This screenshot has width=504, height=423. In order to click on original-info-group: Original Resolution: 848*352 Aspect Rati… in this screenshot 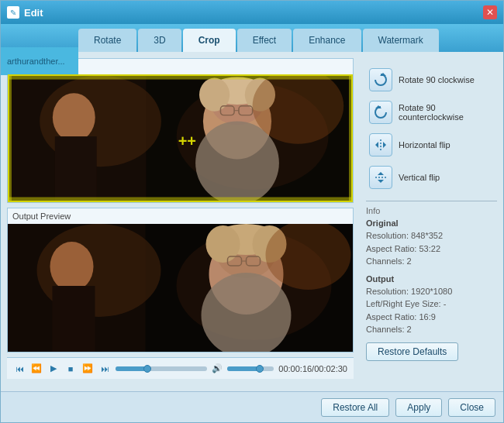, I will do `click(431, 243)`.